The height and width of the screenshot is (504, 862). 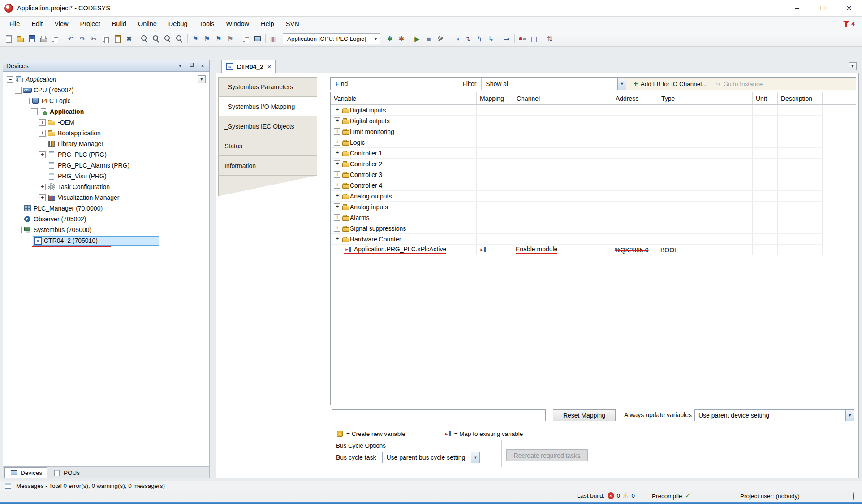 I want to click on io-group-row: +Analog outputs, so click(x=593, y=196).